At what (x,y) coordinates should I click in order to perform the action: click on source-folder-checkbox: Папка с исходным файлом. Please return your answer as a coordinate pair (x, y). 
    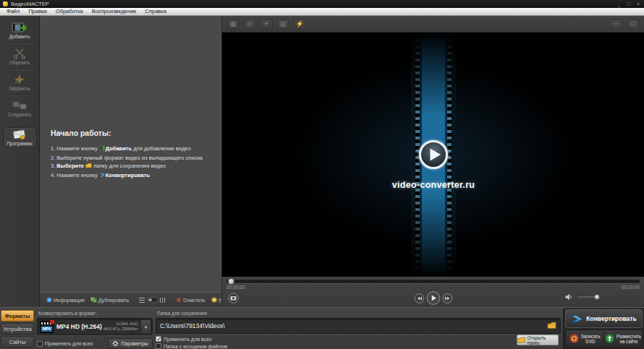
    Looking at the image, I should click on (358, 346).